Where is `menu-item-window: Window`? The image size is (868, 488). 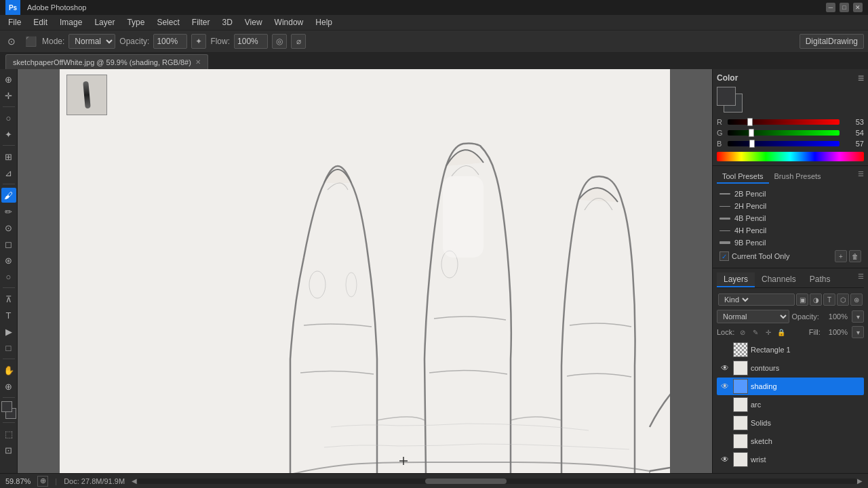 menu-item-window: Window is located at coordinates (289, 22).